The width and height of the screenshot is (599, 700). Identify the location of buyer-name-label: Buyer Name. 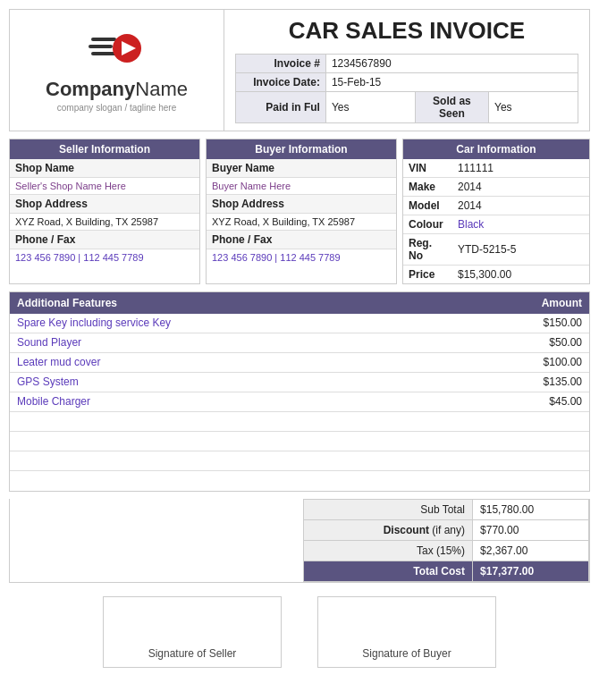
(301, 168).